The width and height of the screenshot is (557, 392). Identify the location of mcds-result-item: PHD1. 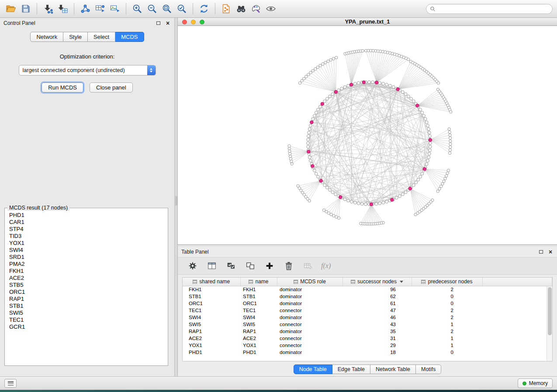
(86, 215).